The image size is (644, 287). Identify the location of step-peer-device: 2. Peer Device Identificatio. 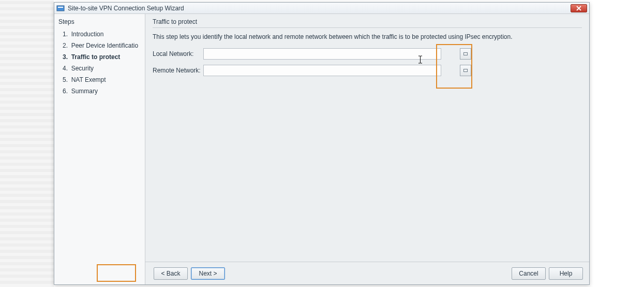
(99, 46).